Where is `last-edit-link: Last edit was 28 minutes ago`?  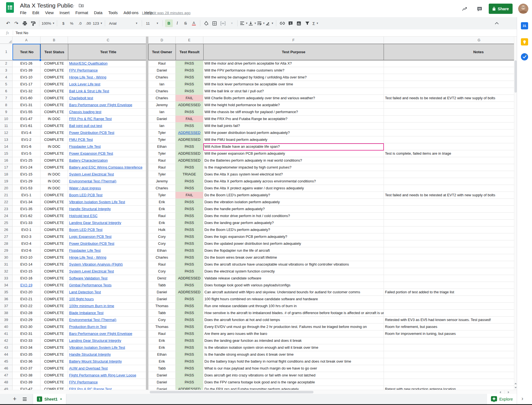
last-edit-link: Last edit was 28 minutes ago is located at coordinates (166, 13).